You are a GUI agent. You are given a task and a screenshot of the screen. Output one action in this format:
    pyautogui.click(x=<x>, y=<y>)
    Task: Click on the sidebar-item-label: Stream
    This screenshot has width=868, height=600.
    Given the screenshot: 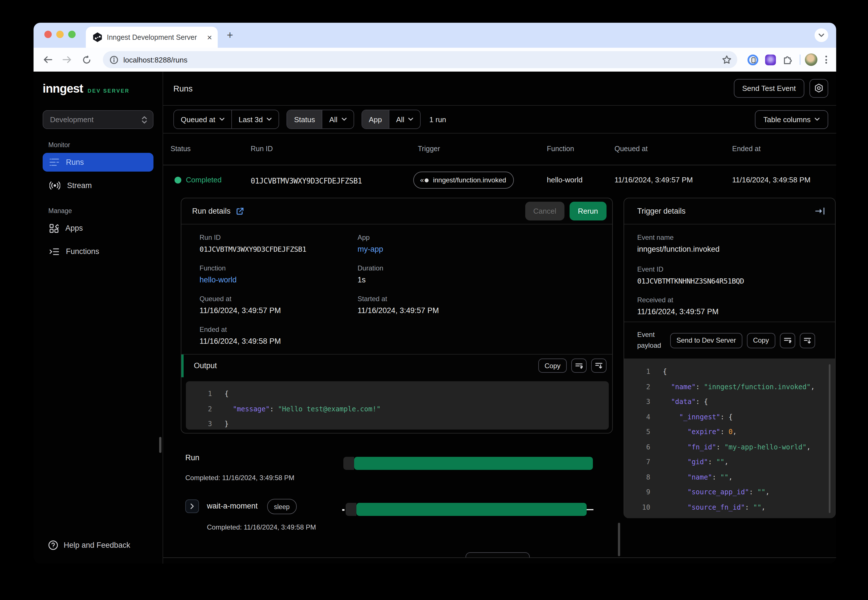 What is the action you would take?
    pyautogui.click(x=79, y=186)
    